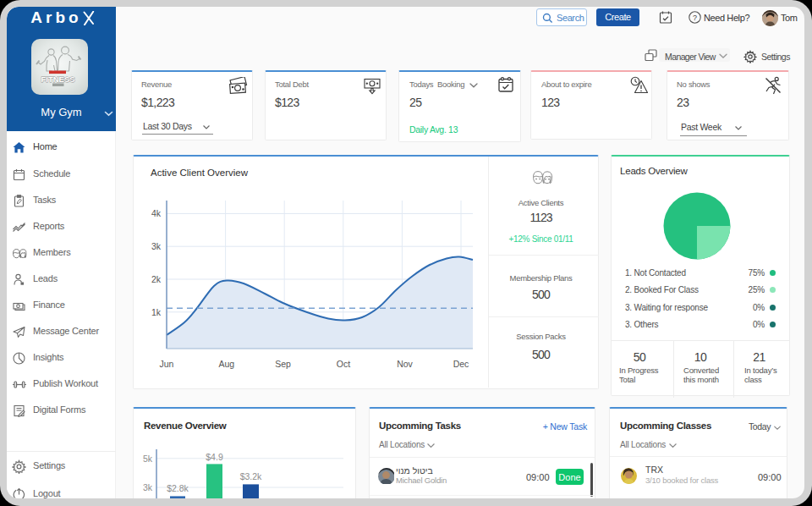 This screenshot has height=506, width=812. What do you see at coordinates (178, 488) in the screenshot?
I see `svg-text: $2.8k` at bounding box center [178, 488].